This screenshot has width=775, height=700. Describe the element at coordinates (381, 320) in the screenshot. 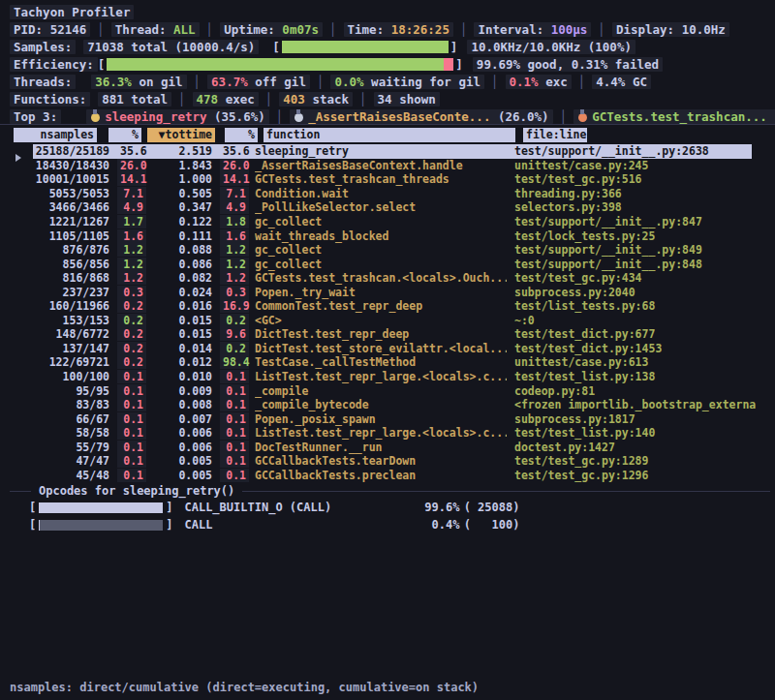

I see `cell-function: <GC>` at that location.